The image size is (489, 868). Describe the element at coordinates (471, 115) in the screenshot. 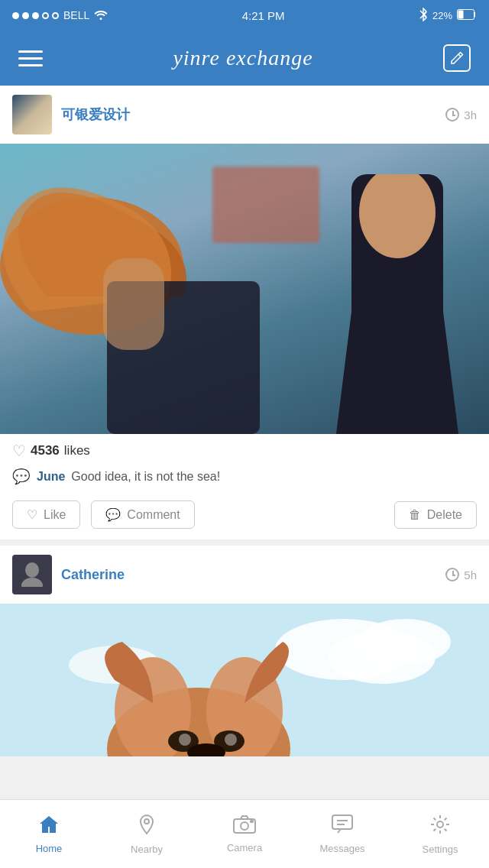

I see `post-1-time-label: 3h` at that location.